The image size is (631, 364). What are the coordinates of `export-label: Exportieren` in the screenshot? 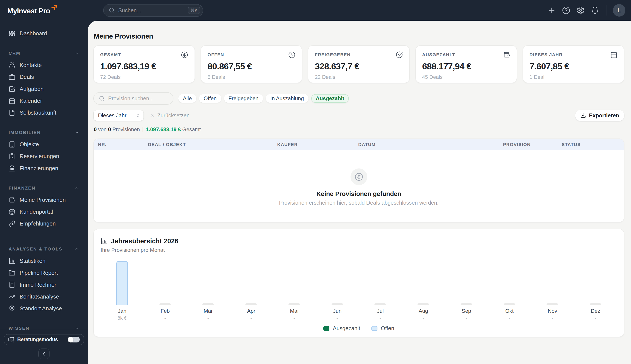 It's located at (604, 116).